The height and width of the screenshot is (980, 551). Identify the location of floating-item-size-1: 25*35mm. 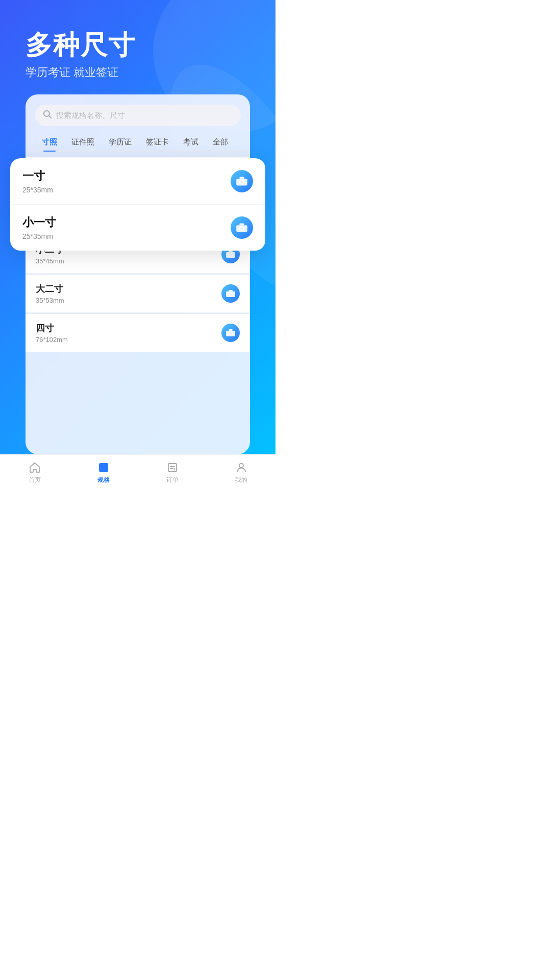
(39, 236).